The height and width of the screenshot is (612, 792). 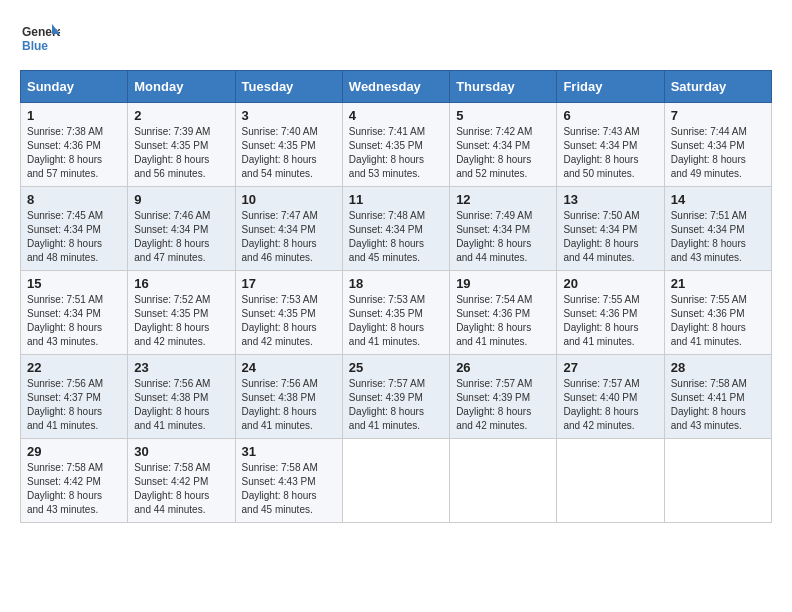 I want to click on day-number: 13, so click(x=610, y=200).